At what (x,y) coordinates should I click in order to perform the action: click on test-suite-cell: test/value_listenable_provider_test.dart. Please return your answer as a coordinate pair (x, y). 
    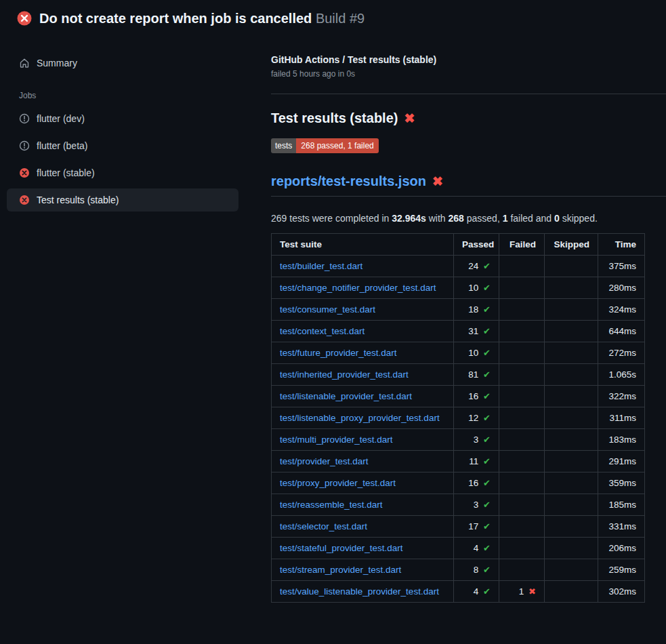
    Looking at the image, I should click on (363, 592).